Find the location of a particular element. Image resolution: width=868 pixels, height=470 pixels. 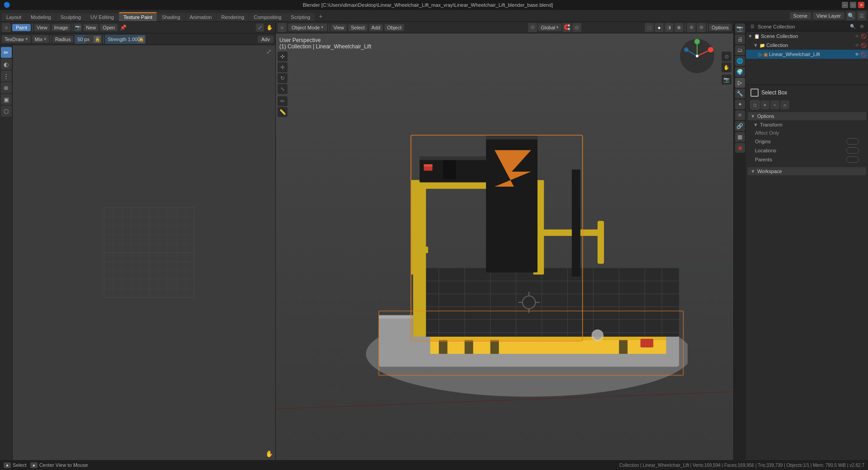

transform-orientation: Global ▾ is located at coordinates (550, 27).